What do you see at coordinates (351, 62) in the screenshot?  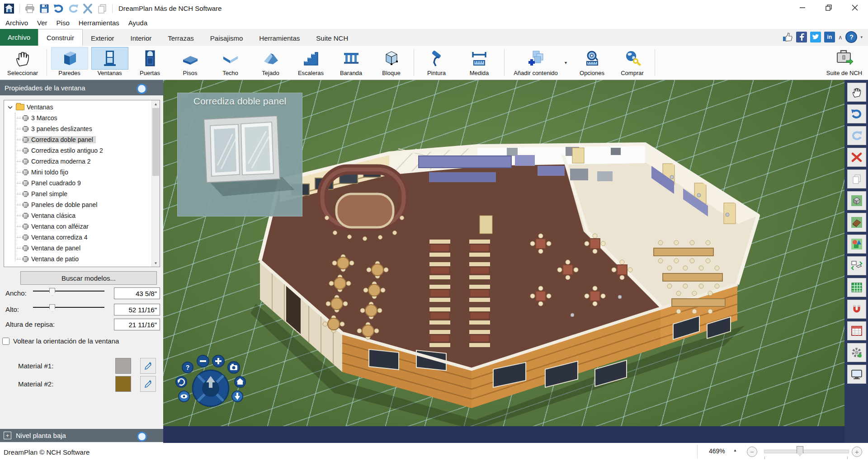 I see `baranda-button: Baranda` at bounding box center [351, 62].